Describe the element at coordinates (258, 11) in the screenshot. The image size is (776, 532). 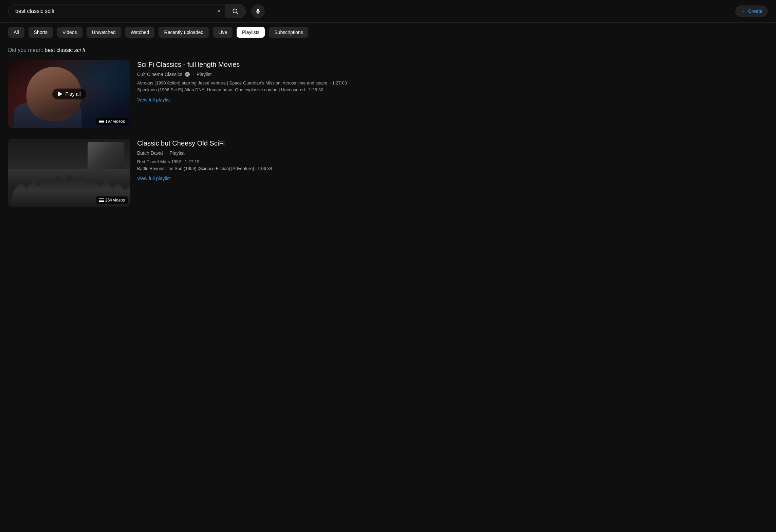
I see `mic-button` at that location.